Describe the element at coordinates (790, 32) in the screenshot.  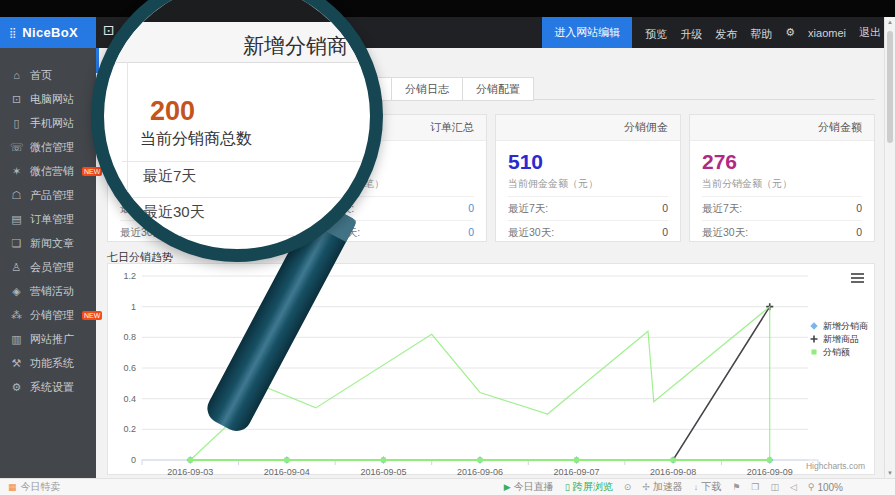
I see `settings-gear-icon: ⚙` at that location.